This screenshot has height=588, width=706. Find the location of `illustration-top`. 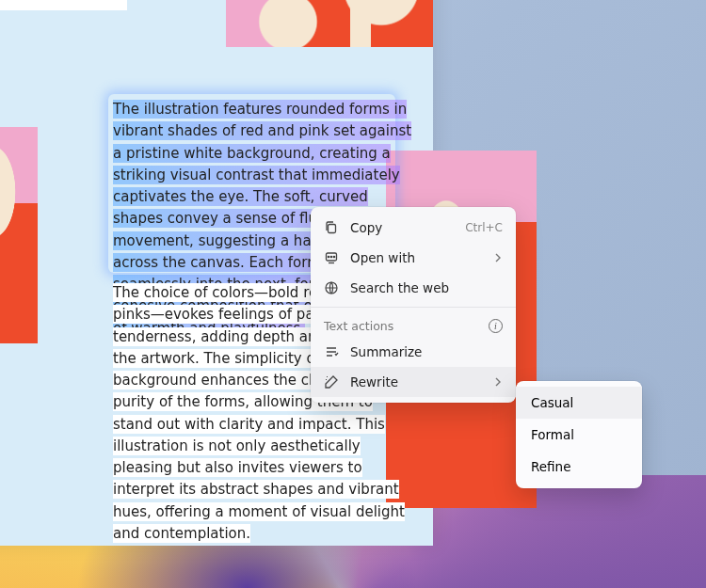

illustration-top is located at coordinates (329, 24).